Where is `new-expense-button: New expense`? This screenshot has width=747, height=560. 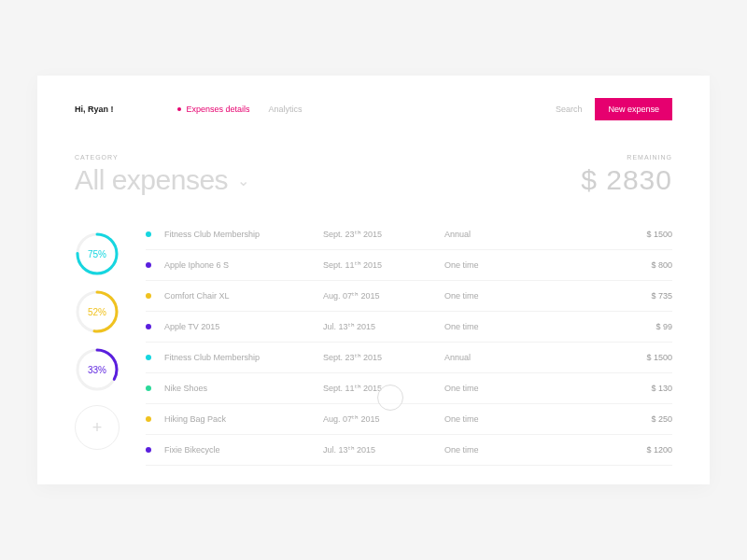 new-expense-button: New expense is located at coordinates (633, 109).